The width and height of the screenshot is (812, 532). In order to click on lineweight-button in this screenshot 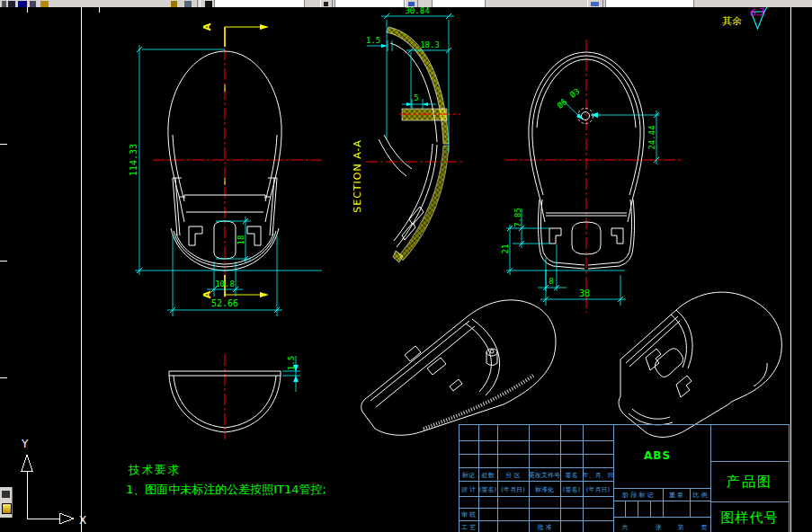, I will do `click(595, 4)`.